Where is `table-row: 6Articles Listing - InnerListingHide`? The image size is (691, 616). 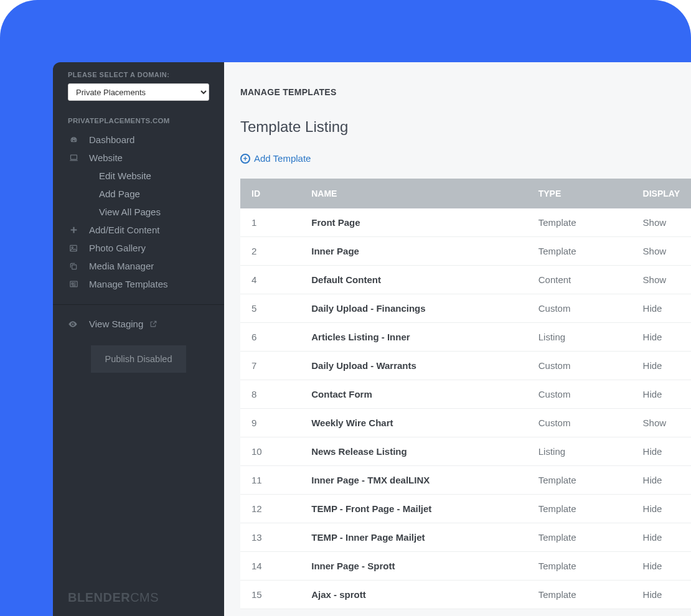
table-row: 6Articles Listing - InnerListingHide is located at coordinates (466, 337).